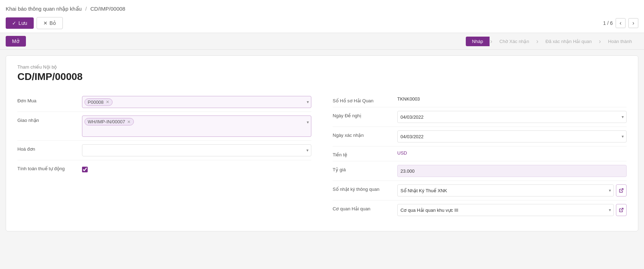  What do you see at coordinates (569, 41) in the screenshot?
I see `step-da-xac-nhan: Đã xác nhận Hải quan` at bounding box center [569, 41].